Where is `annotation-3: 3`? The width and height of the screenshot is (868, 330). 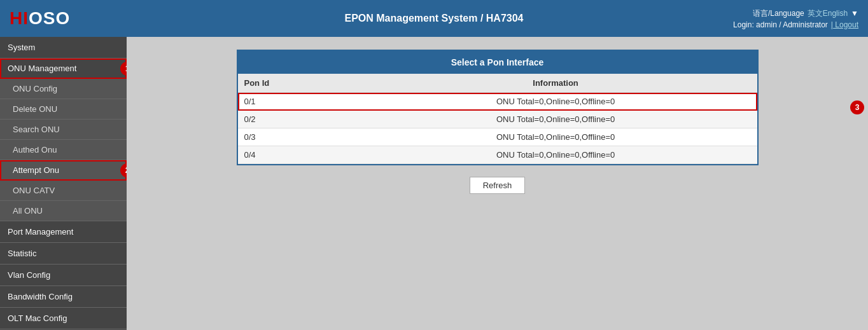 annotation-3: 3 is located at coordinates (857, 107).